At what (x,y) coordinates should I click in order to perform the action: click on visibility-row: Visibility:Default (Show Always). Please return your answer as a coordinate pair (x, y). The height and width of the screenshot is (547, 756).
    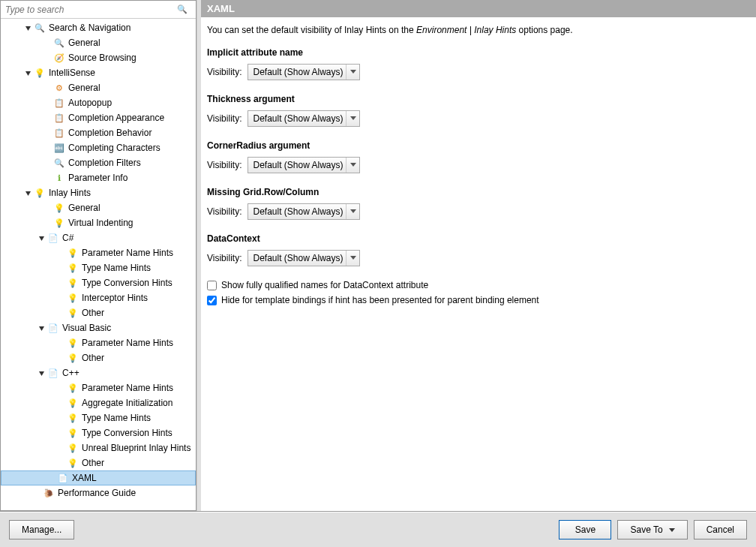
    Looking at the image, I should click on (478, 165).